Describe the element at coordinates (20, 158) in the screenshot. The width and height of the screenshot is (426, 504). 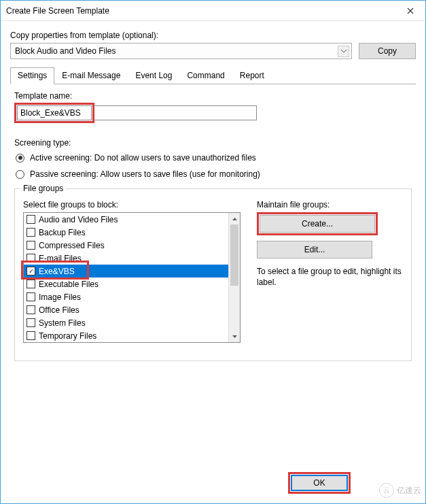
I see `radio-active-button` at that location.